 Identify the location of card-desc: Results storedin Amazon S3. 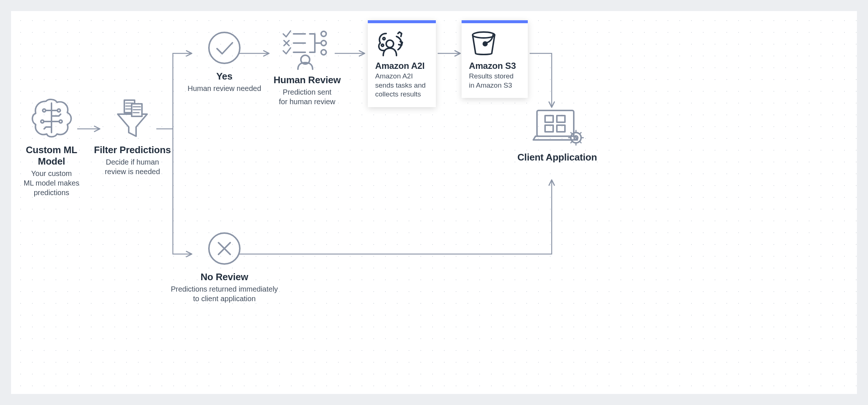
(495, 81).